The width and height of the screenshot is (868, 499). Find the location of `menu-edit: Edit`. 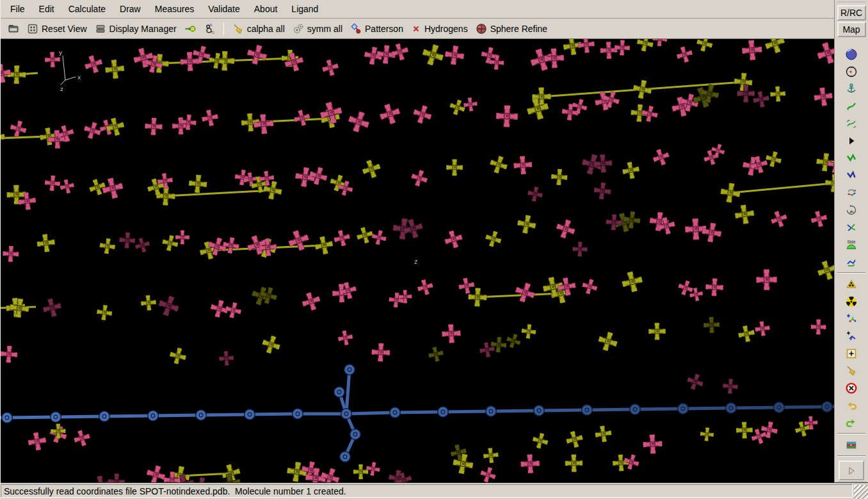

menu-edit: Edit is located at coordinates (47, 9).